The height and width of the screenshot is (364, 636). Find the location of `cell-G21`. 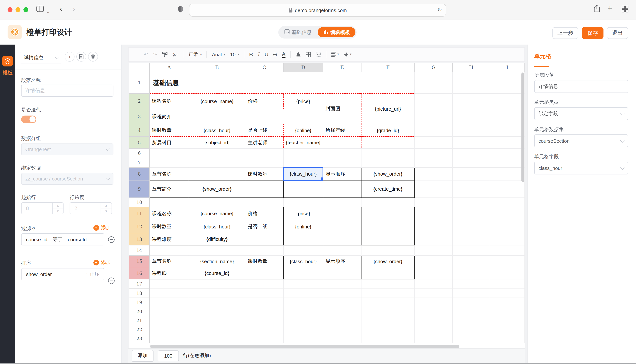

cell-G21 is located at coordinates (434, 320).